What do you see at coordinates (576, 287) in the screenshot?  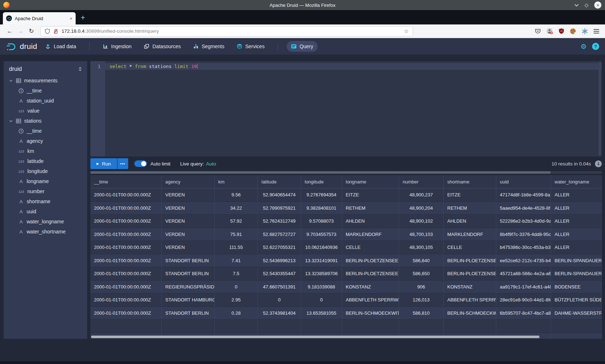 I see `cell: BODENSEE` at bounding box center [576, 287].